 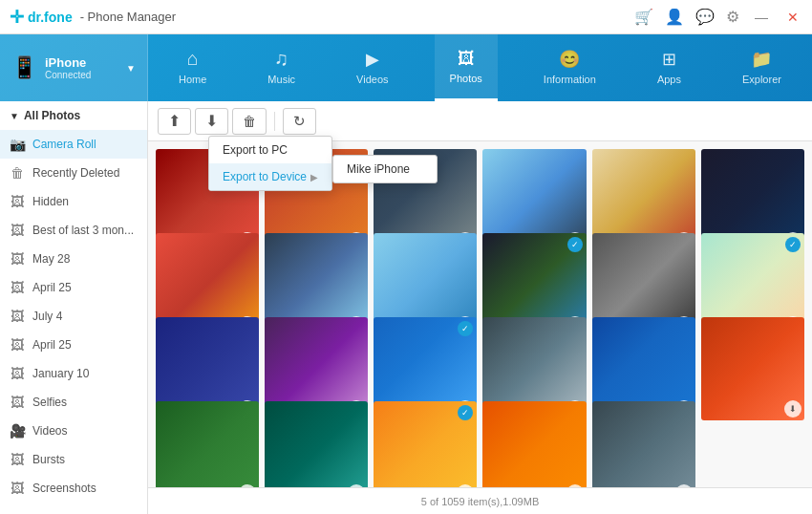 I want to click on sidebar-item-may-28: 🖼 May 28, so click(x=74, y=259).